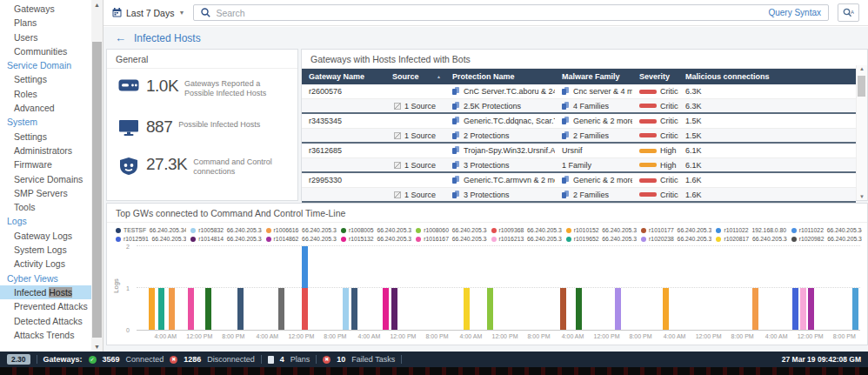 This screenshot has height=375, width=868. What do you see at coordinates (151, 238) in the screenshot?
I see `legend-item: r1012591_66.240.205.34` at bounding box center [151, 238].